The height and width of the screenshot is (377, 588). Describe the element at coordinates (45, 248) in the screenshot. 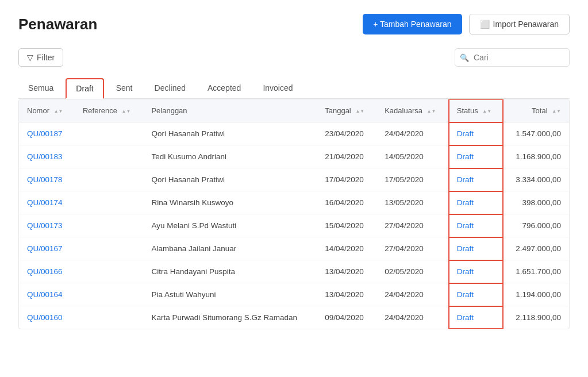

I see `nomor-link: QU/00167` at that location.